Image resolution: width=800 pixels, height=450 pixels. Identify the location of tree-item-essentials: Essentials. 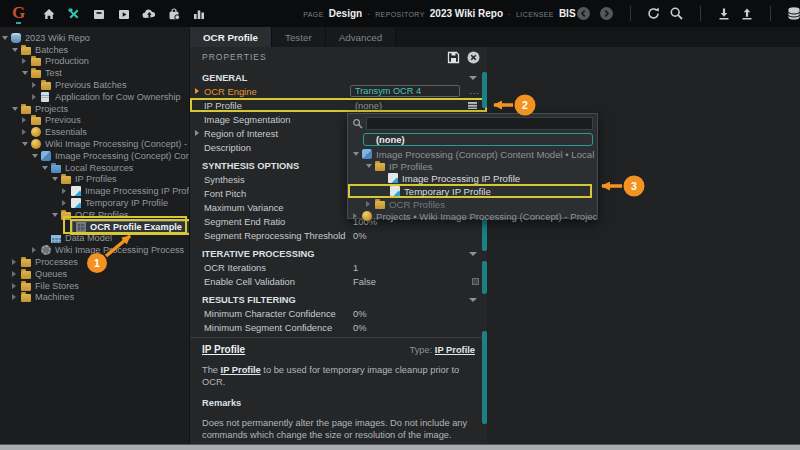
(94, 132).